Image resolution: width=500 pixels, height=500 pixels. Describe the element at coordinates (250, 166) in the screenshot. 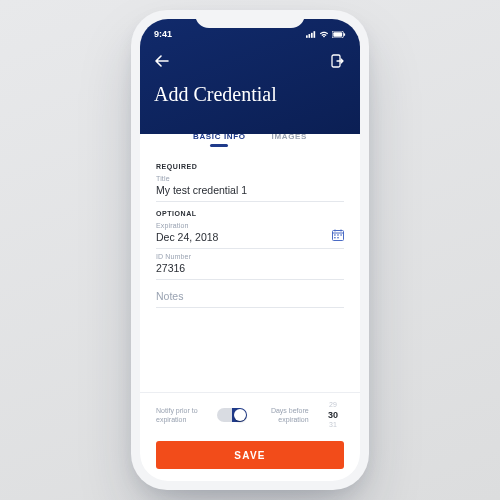

I see `section-required: REQUIRED` at that location.